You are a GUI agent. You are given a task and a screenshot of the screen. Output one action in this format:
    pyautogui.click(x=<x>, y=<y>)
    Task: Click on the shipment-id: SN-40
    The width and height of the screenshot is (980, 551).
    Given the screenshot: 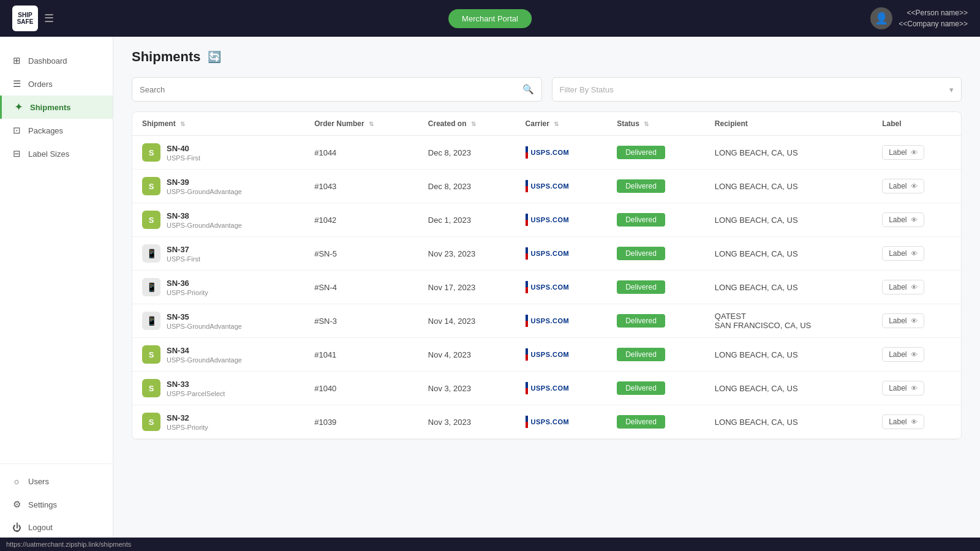 What is the action you would take?
    pyautogui.click(x=184, y=148)
    